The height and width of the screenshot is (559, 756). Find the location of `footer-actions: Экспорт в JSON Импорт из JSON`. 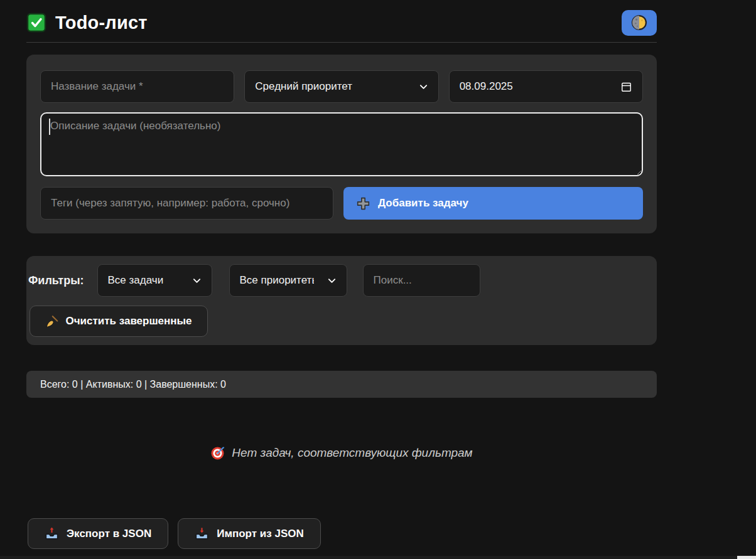

footer-actions: Экспорт в JSON Импорт из JSON is located at coordinates (342, 533).